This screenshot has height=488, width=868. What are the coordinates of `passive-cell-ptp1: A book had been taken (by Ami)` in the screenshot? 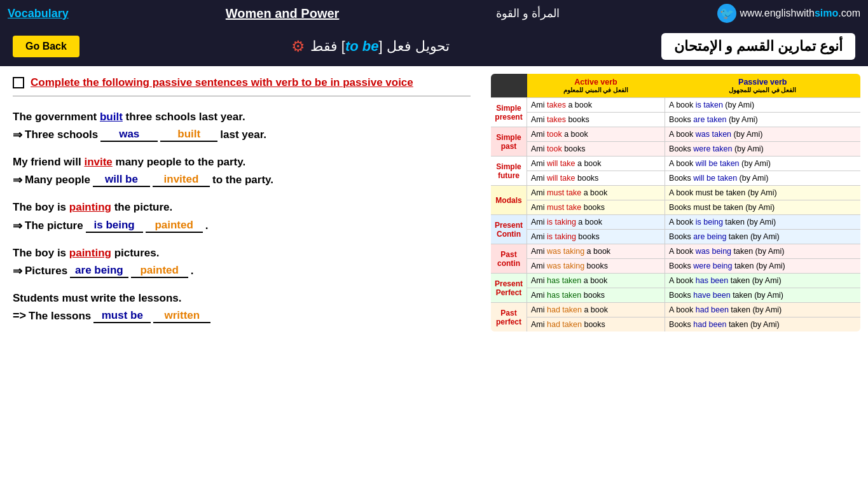 It's located at (763, 310).